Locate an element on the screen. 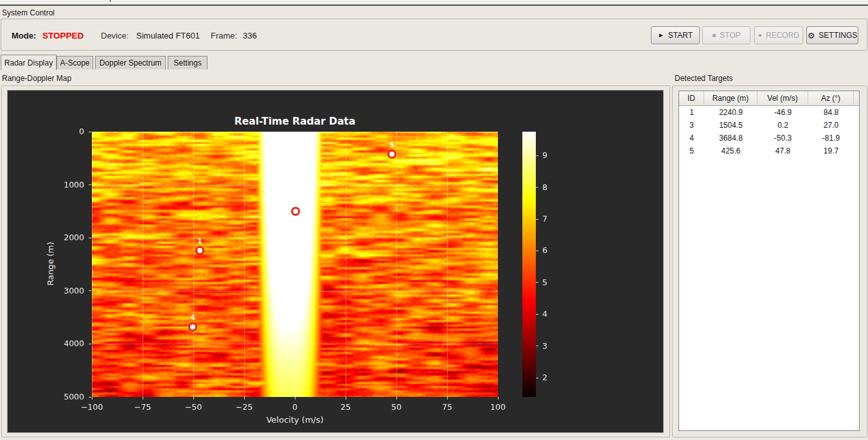 The image size is (868, 440). x-tick-label: −100 is located at coordinates (92, 407).